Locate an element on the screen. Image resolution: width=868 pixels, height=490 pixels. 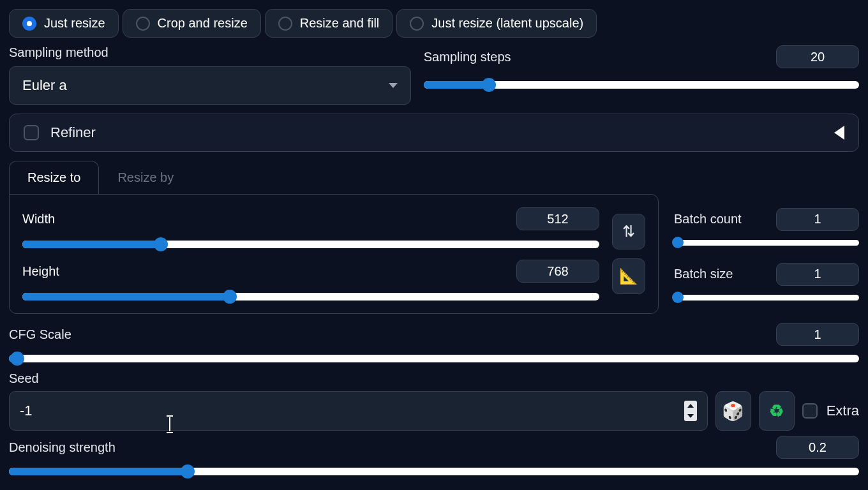
swap-vertical-icon: ⇅ is located at coordinates (629, 232).